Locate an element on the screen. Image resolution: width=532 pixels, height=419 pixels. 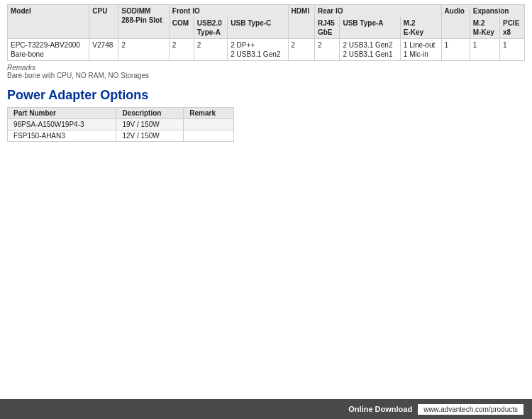
footer-url: www.advantech.com/products is located at coordinates (471, 410).